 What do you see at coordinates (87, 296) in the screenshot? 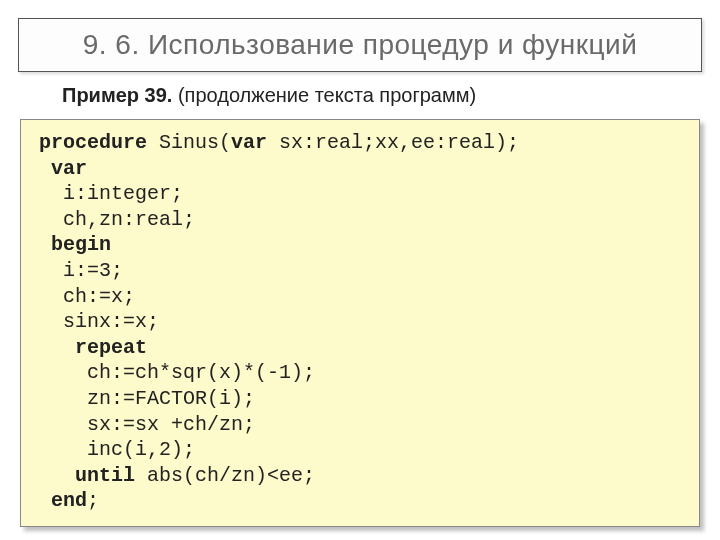
I see `code-text: ch:=x;` at bounding box center [87, 296].